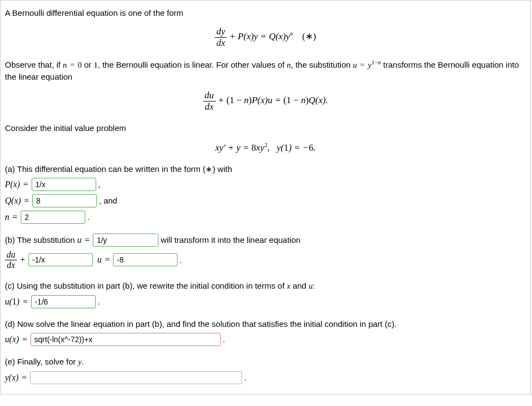  What do you see at coordinates (146, 286) in the screenshot?
I see `part-c-pre: (c) Using the substitution in part (b), …` at bounding box center [146, 286].